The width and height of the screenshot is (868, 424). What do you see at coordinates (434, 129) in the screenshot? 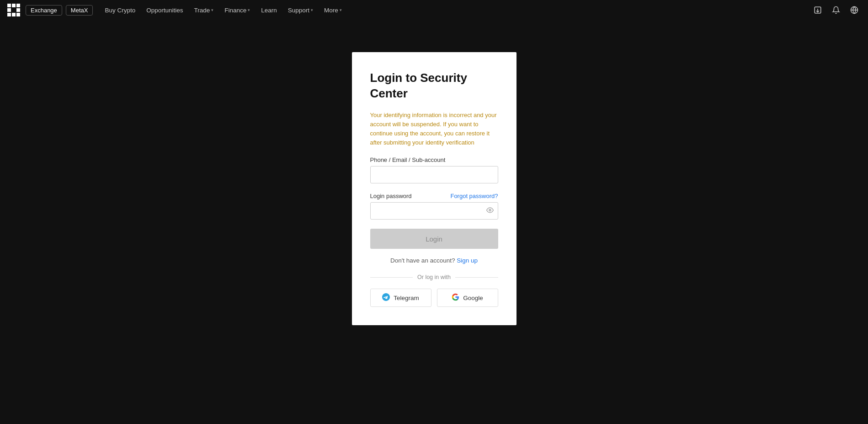
I see `warning-message: Your identifying information is incorrec…` at bounding box center [434, 129].